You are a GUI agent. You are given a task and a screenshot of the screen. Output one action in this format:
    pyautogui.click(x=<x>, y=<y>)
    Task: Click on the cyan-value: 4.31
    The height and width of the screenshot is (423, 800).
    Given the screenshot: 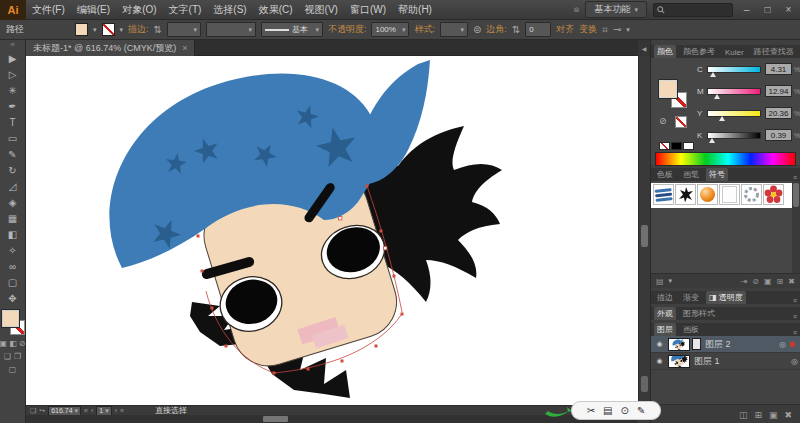 What is the action you would take?
    pyautogui.click(x=778, y=69)
    